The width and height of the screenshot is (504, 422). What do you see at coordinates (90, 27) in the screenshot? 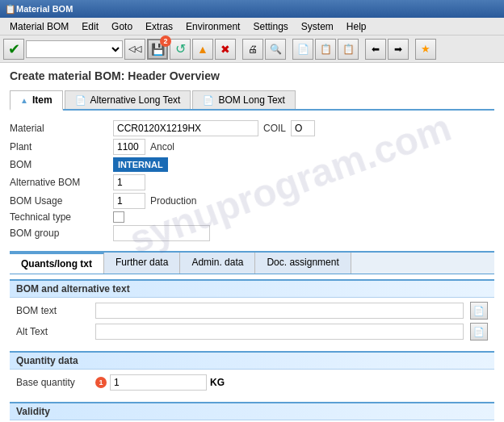
I see `menu-edit: Edit` at bounding box center [90, 27].